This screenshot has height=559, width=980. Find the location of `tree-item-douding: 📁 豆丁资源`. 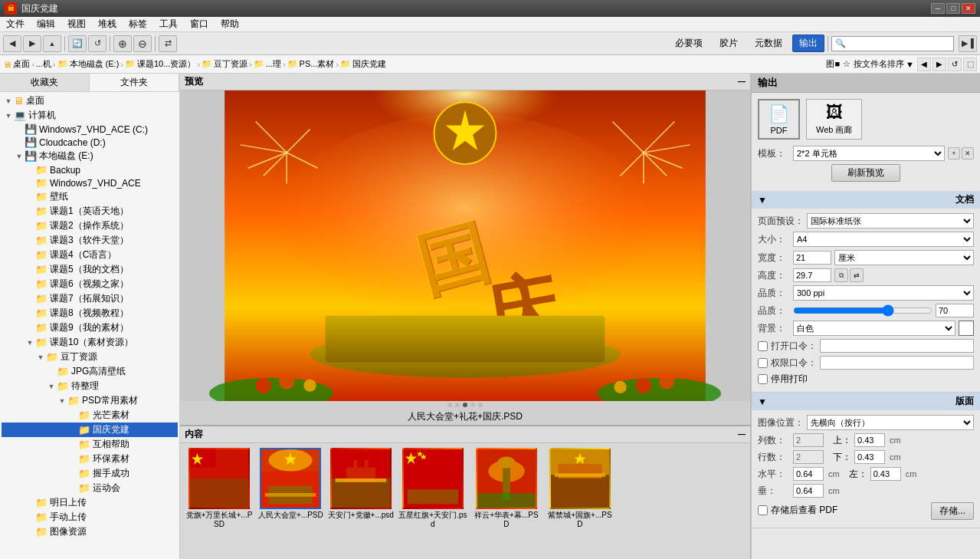

tree-item-douding: 📁 豆丁资源 is located at coordinates (90, 357).